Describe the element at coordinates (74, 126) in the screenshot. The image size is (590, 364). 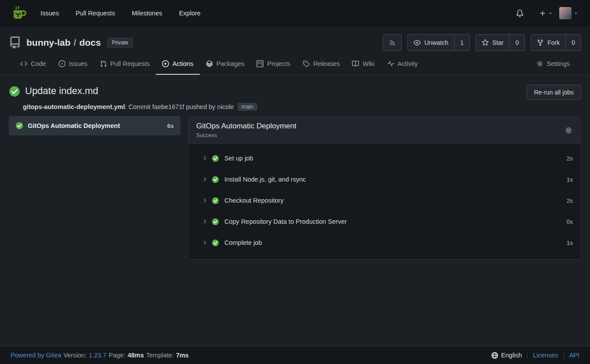
I see `job-name: GitOps Automatic Deployment` at that location.